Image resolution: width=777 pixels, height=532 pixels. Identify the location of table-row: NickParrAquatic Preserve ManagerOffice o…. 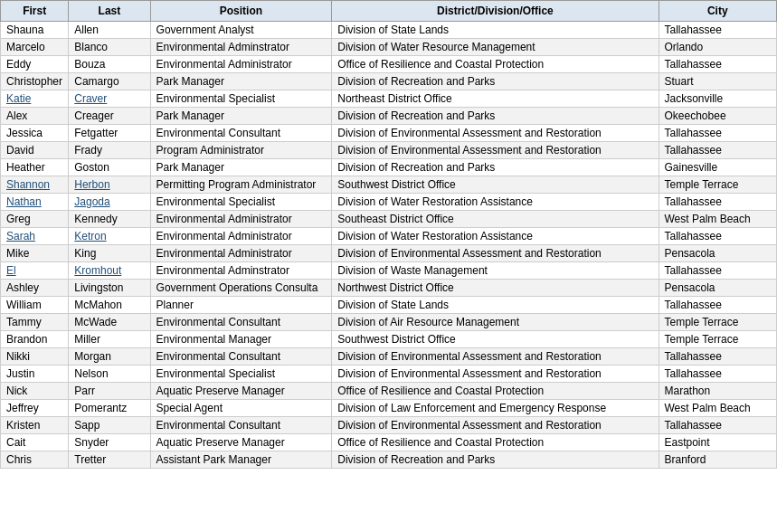
(389, 391).